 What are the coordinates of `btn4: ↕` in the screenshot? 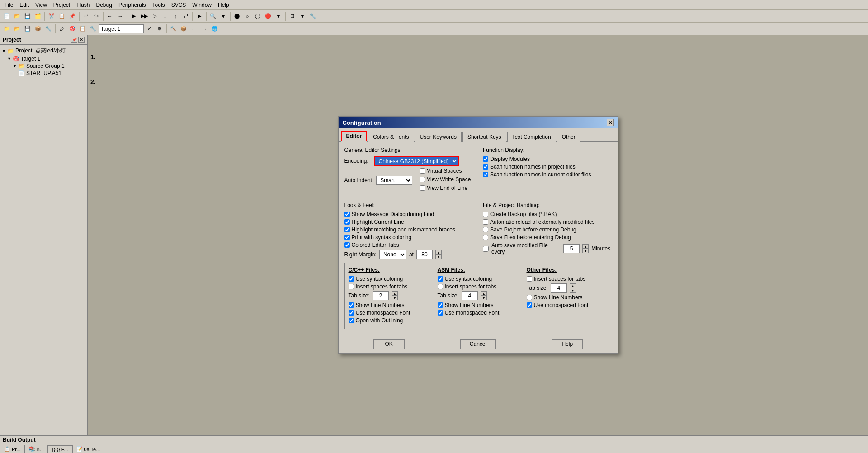 It's located at (165, 16).